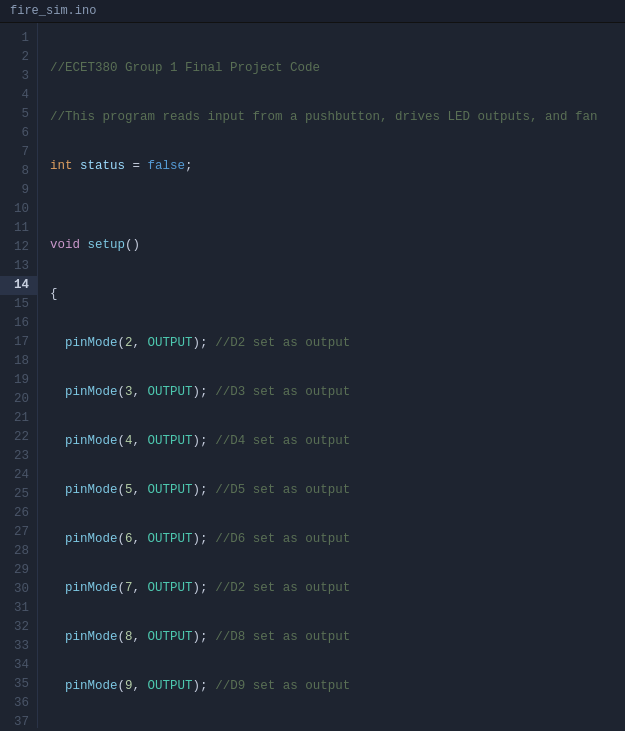 This screenshot has height=731, width=625. What do you see at coordinates (18, 476) in the screenshot?
I see `ln-24: 24` at bounding box center [18, 476].